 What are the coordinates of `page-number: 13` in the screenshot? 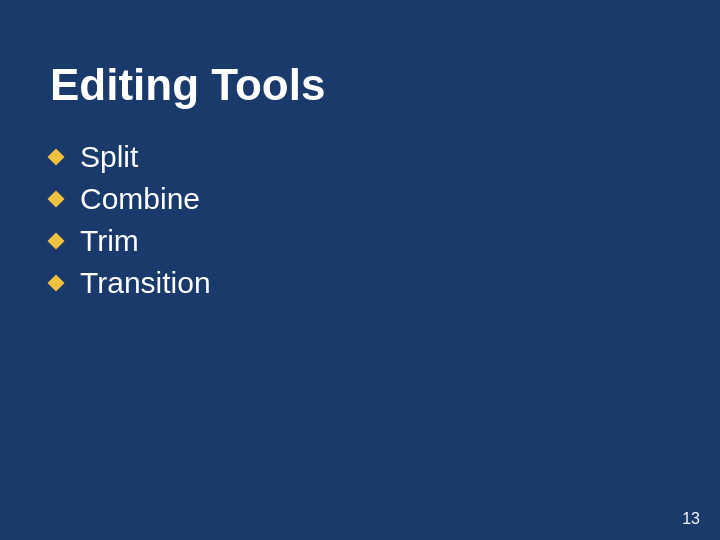 It's located at (691, 519).